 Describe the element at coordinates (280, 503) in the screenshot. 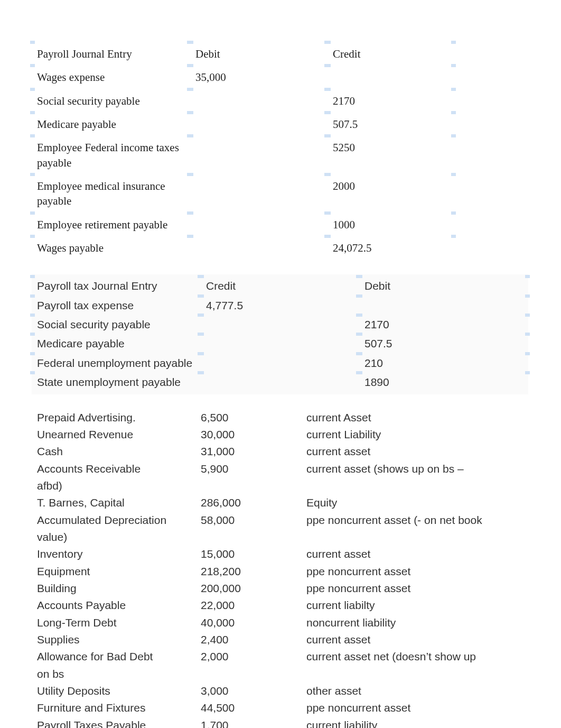

I see `table-row: T. Barnes, Capital286,000Equity` at that location.